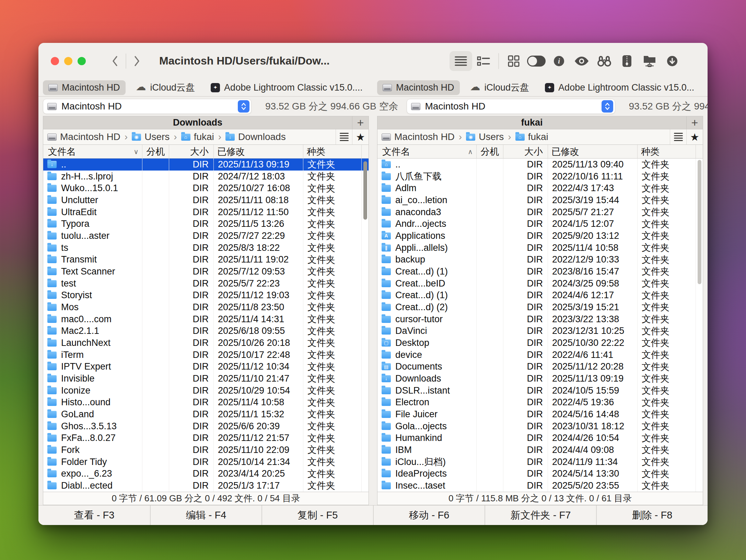 The width and height of the screenshot is (746, 560). Describe the element at coordinates (540, 224) in the screenshot. I see `table-row: Andr...ojectsDIR2024/1/5 12:07文件夹` at that location.